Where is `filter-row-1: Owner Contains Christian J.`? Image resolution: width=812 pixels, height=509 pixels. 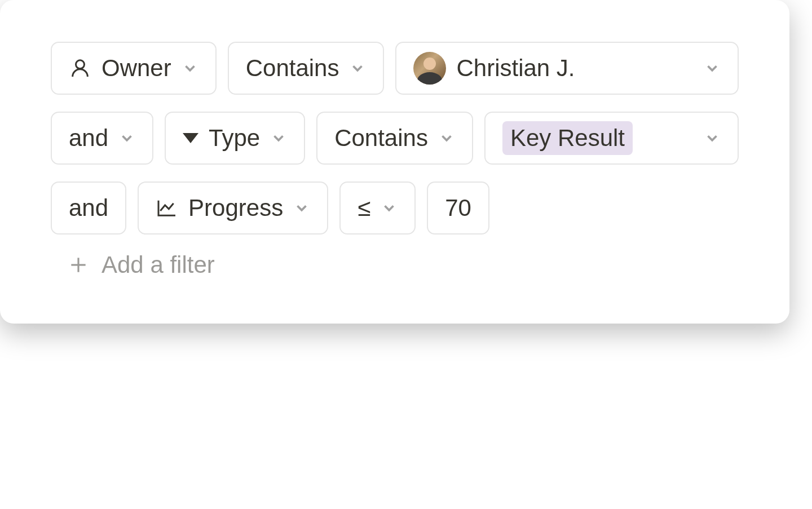 filter-row-1: Owner Contains Christian J. is located at coordinates (395, 68).